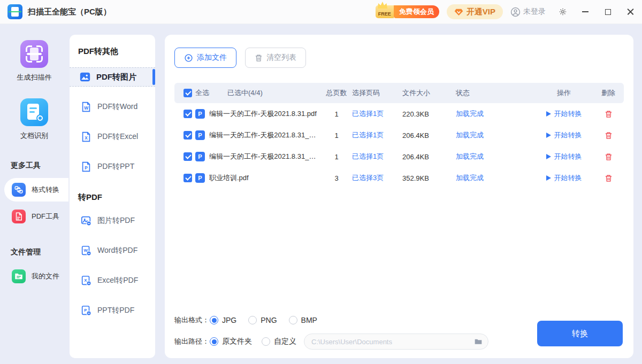 The image size is (642, 364). What do you see at coordinates (112, 77) in the screenshot?
I see `menu-item-pdf-to-image: PDF转图片` at bounding box center [112, 77].